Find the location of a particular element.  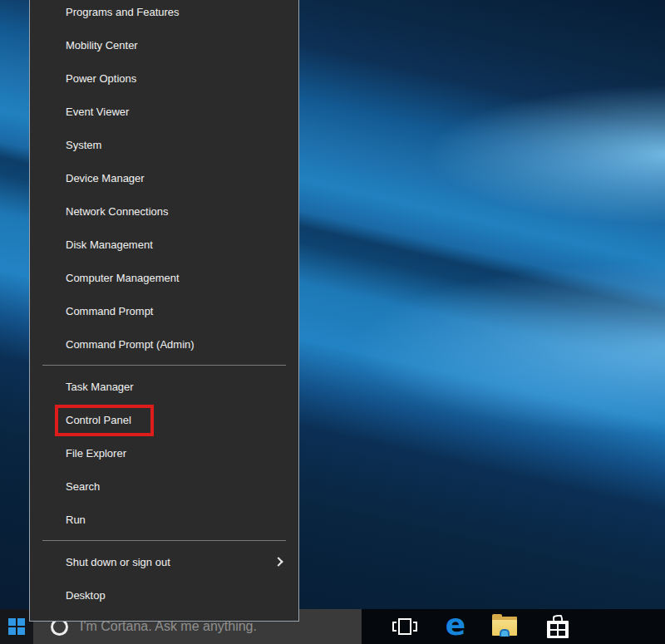

menu-item-label: Event Viewer is located at coordinates (97, 111).